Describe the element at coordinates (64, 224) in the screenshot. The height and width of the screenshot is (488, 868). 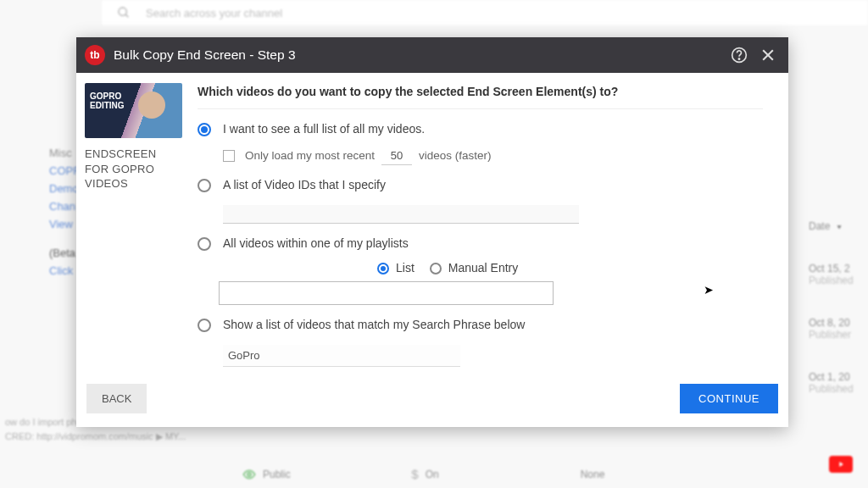
I see `bg-nav-link: View` at that location.